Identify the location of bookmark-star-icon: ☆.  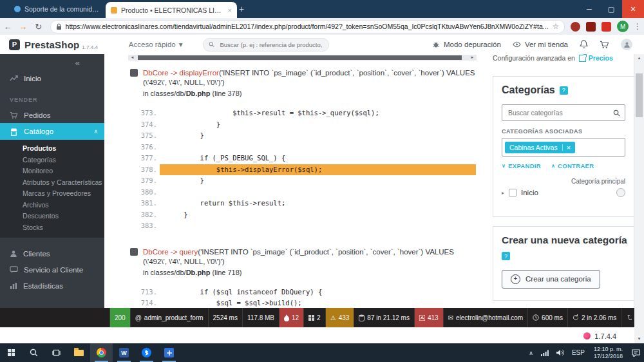
(555, 26).